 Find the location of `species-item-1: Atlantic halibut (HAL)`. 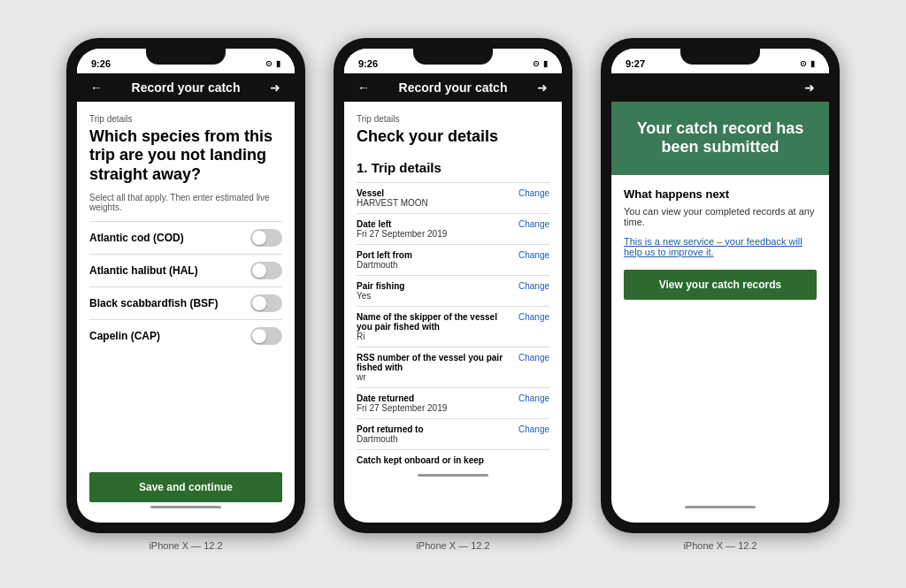

species-item-1: Atlantic halibut (HAL) is located at coordinates (186, 271).